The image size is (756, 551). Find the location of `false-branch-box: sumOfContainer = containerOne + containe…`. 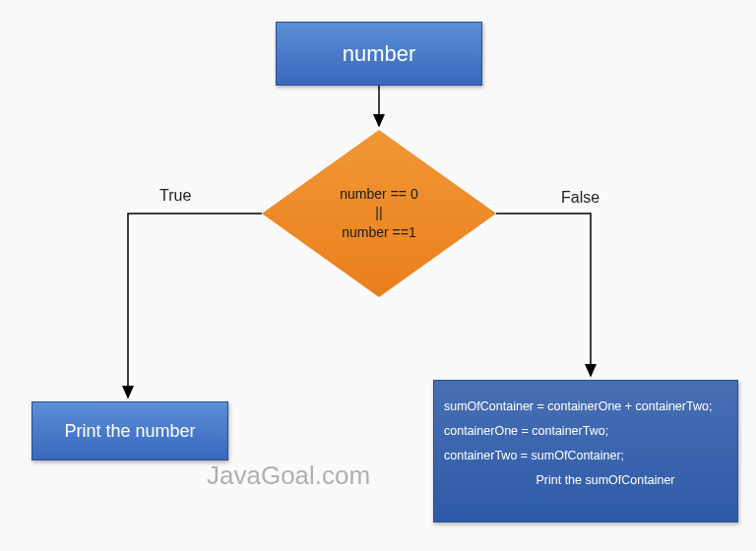

false-branch-box: sumOfContainer = containerOne + containe… is located at coordinates (586, 451).